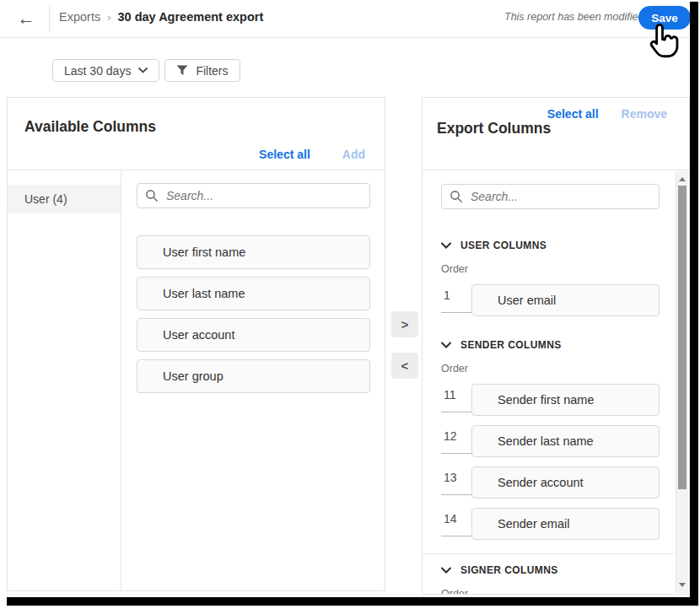 Image resolution: width=700 pixels, height=609 pixels. I want to click on export-row: 1 User email, so click(550, 300).